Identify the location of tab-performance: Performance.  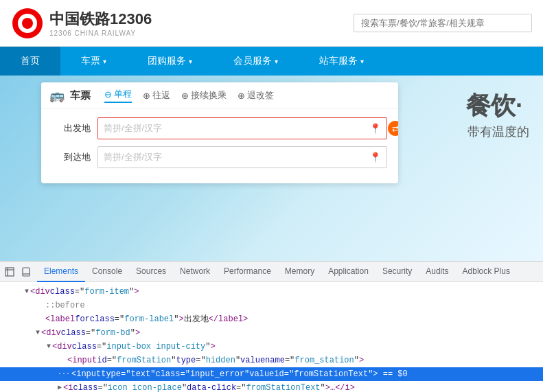
(247, 272).